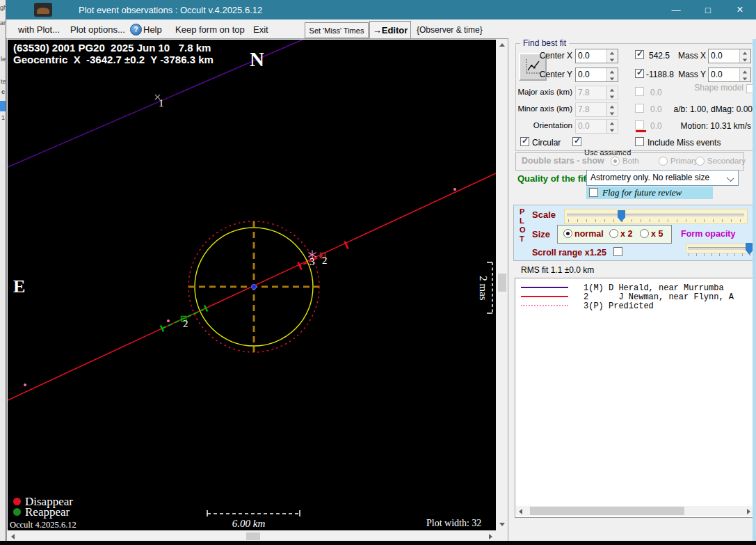 The height and width of the screenshot is (545, 756). Describe the element at coordinates (522, 212) in the screenshot. I see `plot-letter-p: P` at that location.